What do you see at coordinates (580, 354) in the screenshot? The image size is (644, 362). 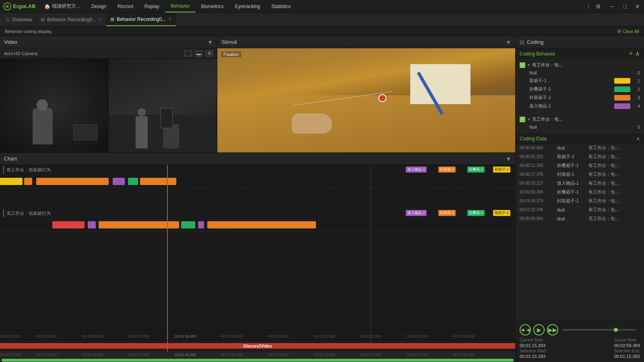 I see `selection-displays: Selection Start: 00:01:15.393 Selection …` at bounding box center [580, 354].